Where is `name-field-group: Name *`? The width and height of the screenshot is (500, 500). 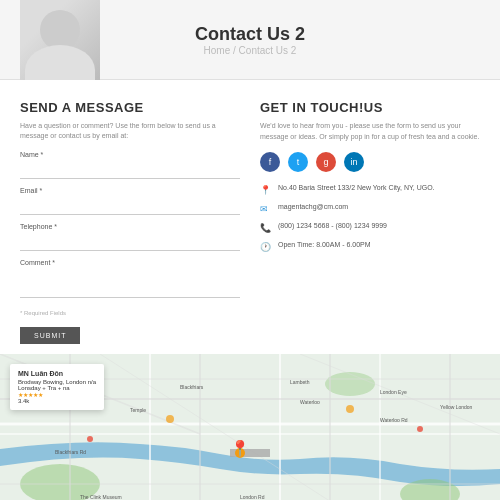 name-field-group: Name * is located at coordinates (130, 165).